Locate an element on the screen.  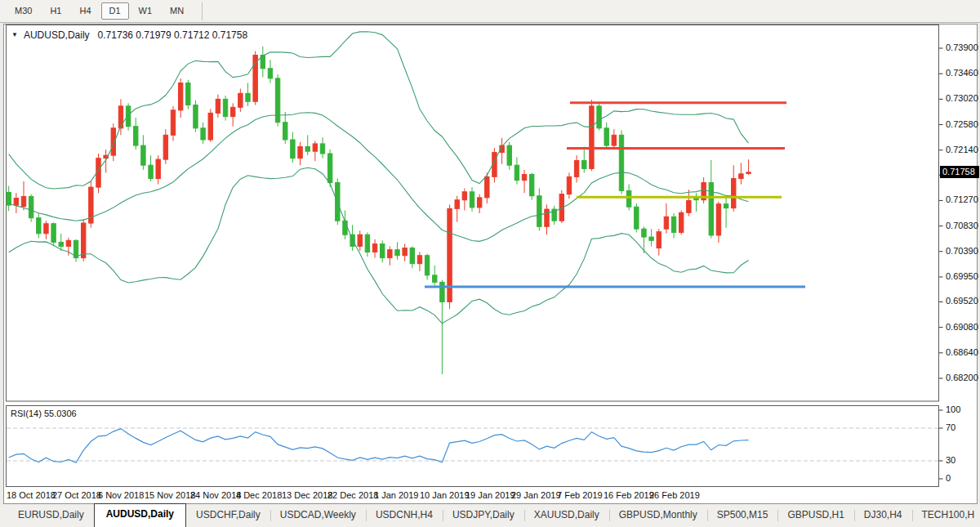
symbol-tab-bar: EURUSD,DailyAUDUSD,DailyUSDCHF,DailyUSDC… is located at coordinates (490, 516).